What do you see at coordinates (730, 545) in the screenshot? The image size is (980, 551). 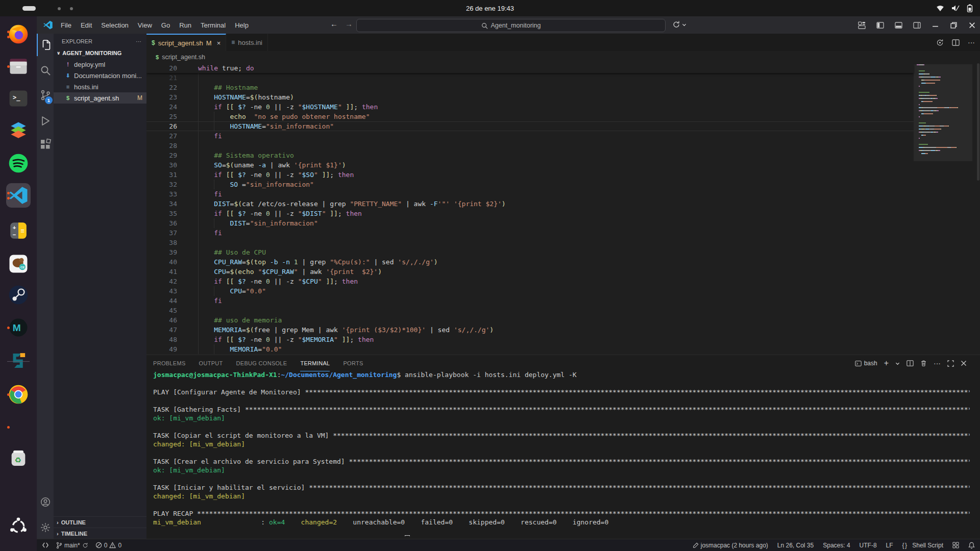 I see `git-blame-info: josmacpac (2 hours ago)` at bounding box center [730, 545].